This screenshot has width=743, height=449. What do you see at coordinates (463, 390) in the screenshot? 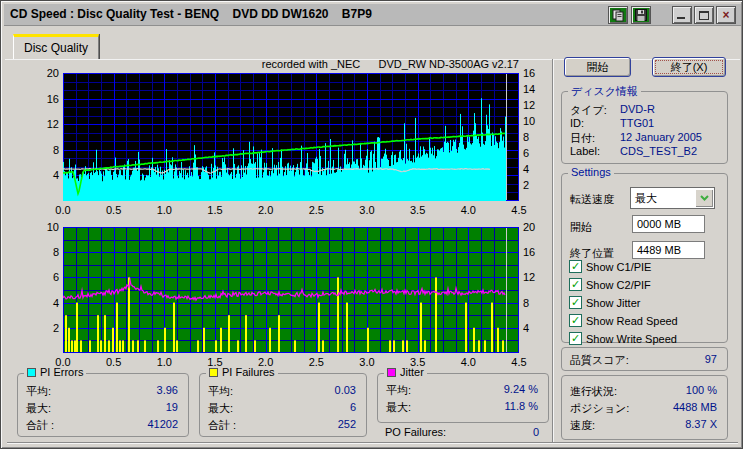
I see `stat-row: 平均:9.24 %` at bounding box center [463, 390].